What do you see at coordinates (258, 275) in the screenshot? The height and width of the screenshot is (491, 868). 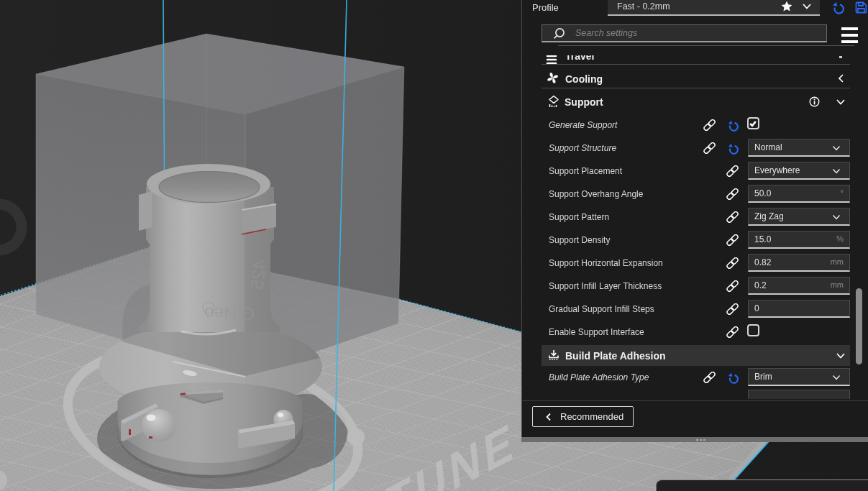 I see `svg-text: 425` at bounding box center [258, 275].